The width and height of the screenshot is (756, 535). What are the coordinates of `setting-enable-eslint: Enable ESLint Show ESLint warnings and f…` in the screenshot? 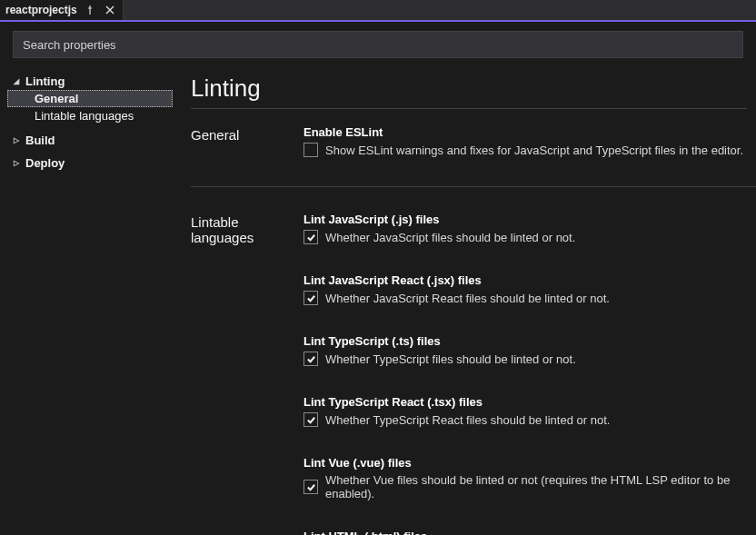 It's located at (525, 142).